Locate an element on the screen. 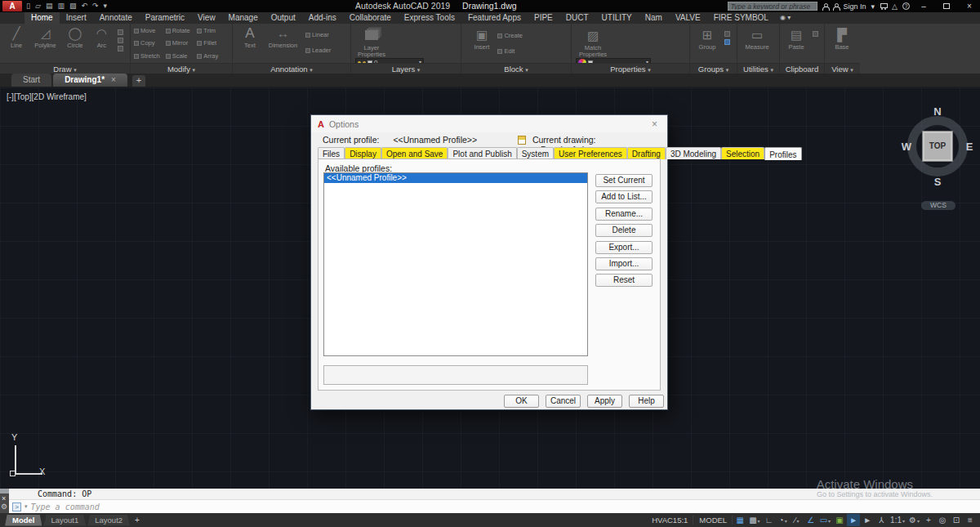  open-file-icon: ▱ is located at coordinates (38, 7).